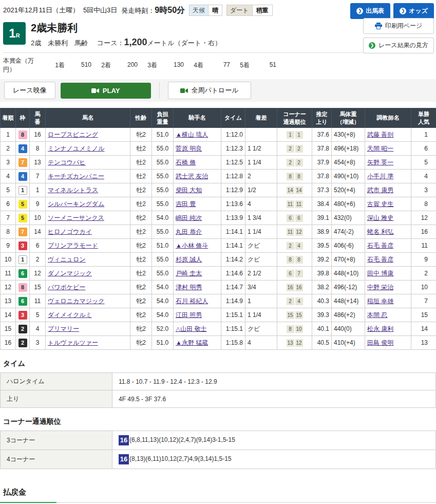 The width and height of the screenshot is (436, 504). I want to click on frame-cell: 2, so click(23, 343).